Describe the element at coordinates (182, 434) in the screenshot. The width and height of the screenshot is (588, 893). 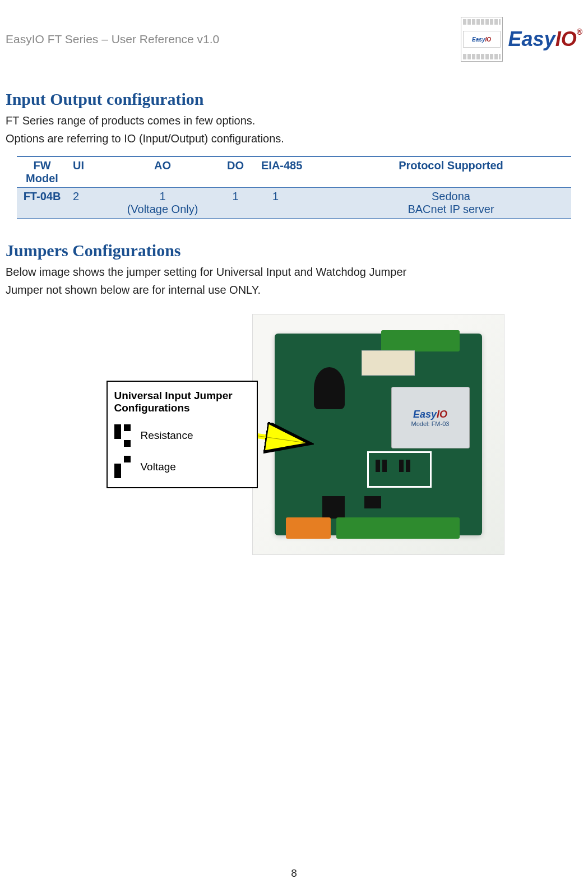
I see `jumper-legend-box: Universal Input Jumper Configurations Re…` at that location.